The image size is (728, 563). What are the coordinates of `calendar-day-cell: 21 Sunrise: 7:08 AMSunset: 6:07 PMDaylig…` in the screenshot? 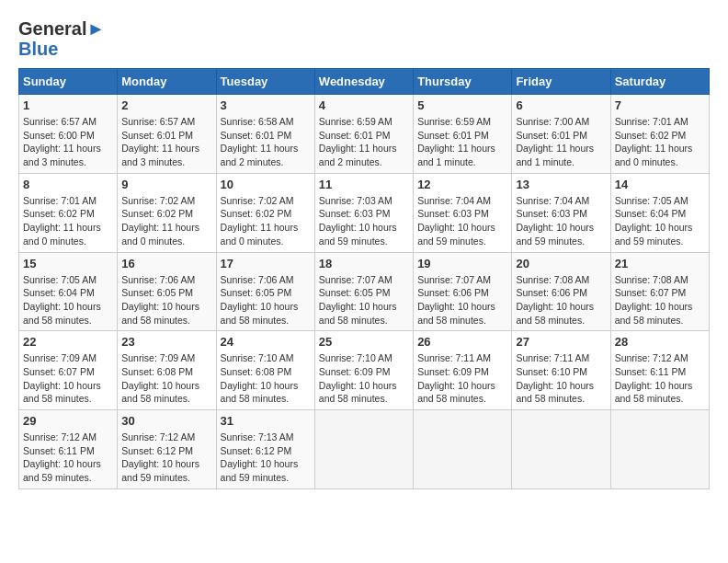 It's located at (660, 292).